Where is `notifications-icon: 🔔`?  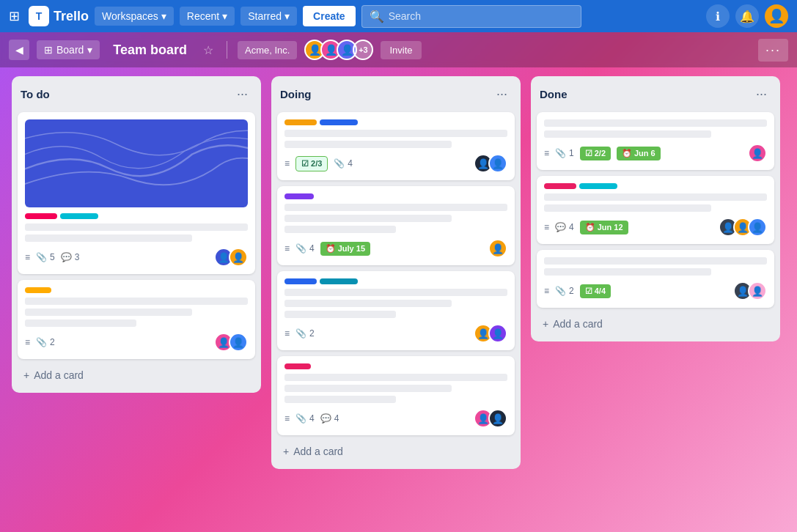 notifications-icon: 🔔 is located at coordinates (747, 16).